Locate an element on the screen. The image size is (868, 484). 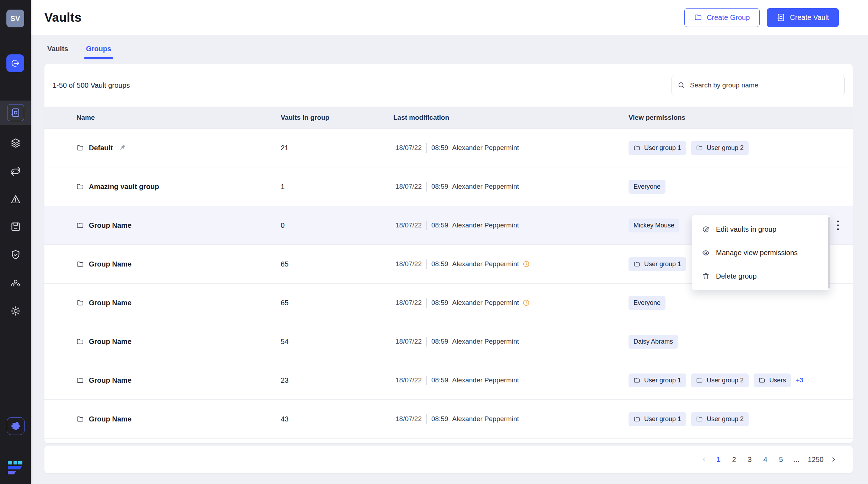
sidebar-item-users is located at coordinates (16, 283).